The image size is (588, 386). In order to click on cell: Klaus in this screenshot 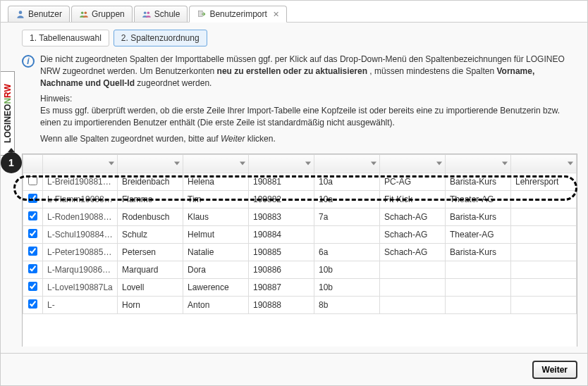, I will do `click(216, 217)`.